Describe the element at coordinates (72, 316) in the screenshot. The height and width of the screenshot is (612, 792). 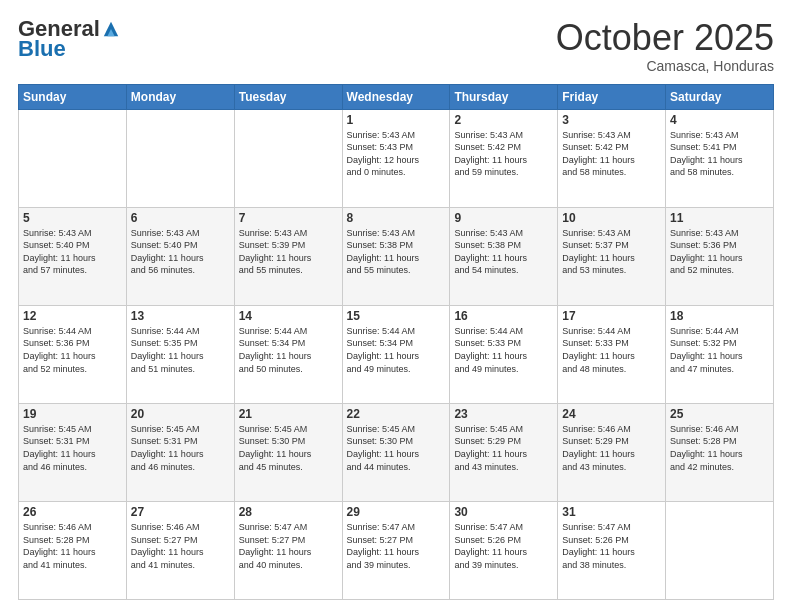
I see `day-number: 12` at that location.